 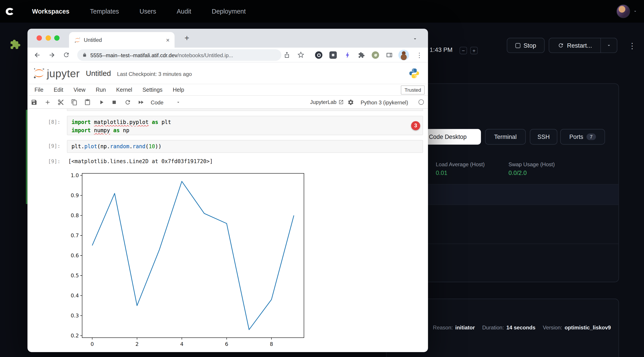 What do you see at coordinates (506, 137) in the screenshot?
I see `terminal-button: Terminal` at bounding box center [506, 137].